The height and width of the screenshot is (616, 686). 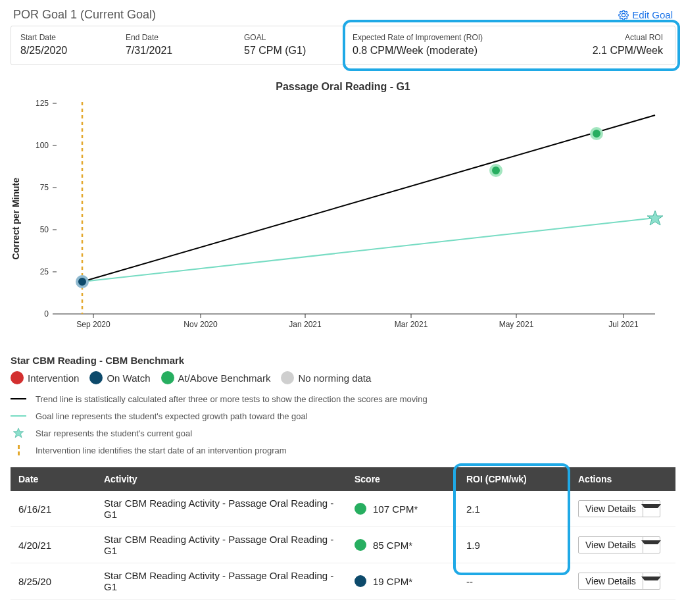 What do you see at coordinates (45, 188) in the screenshot?
I see `y-tick-label: 75` at bounding box center [45, 188].